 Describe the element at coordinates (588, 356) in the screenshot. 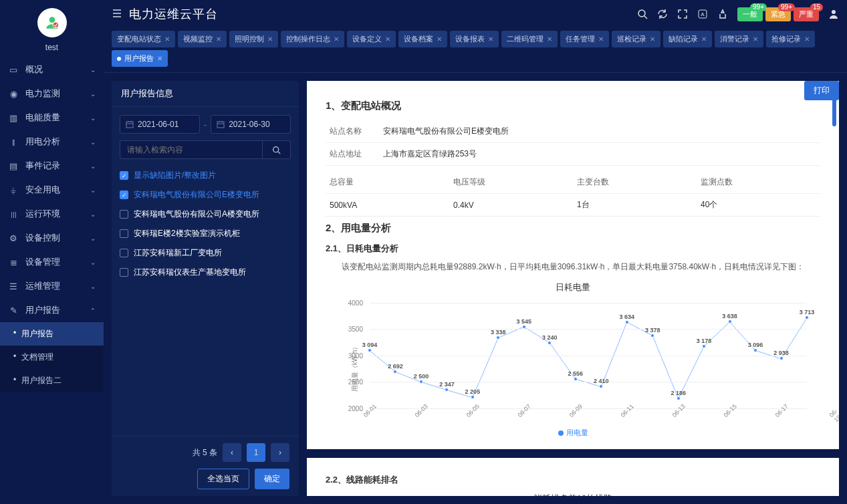

I see `chart-area: 3 0942 6922 5002 3472 2053 3383 5453 240…` at that location.